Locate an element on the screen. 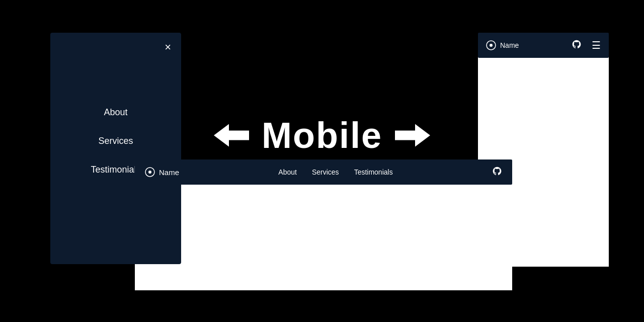 This screenshot has width=644, height=322. sidebar-item-about: About is located at coordinates (116, 113).